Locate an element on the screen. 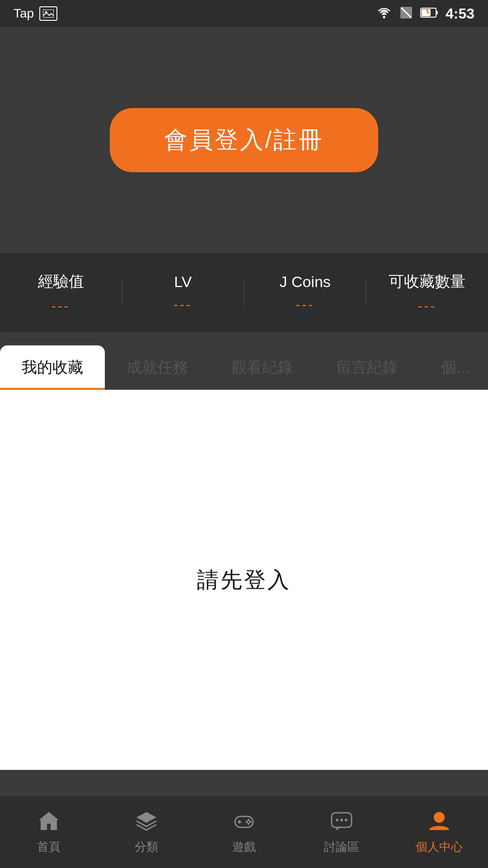  chat-icon is located at coordinates (342, 822).